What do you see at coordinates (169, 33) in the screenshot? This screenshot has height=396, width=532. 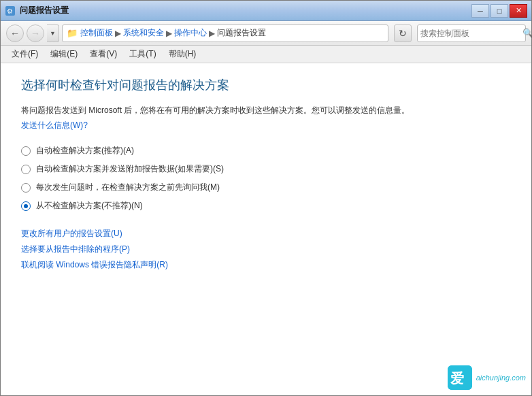 I see `breadcrumb-sep-1: ▶` at bounding box center [169, 33].